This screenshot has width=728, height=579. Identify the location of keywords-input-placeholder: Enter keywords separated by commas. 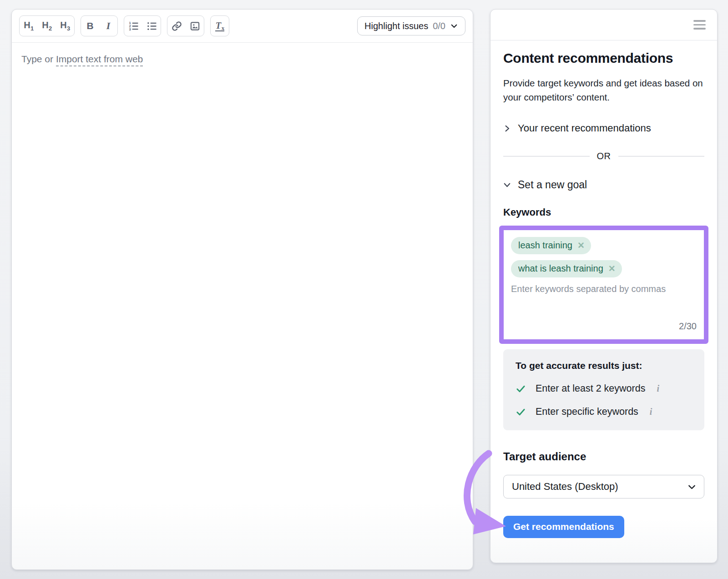
(604, 289).